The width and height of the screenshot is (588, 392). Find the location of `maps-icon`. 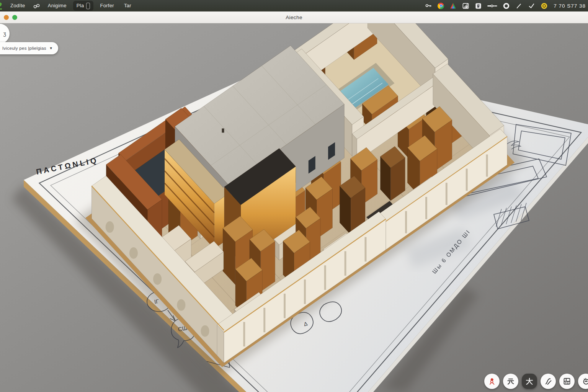

maps-icon is located at coordinates (453, 6).